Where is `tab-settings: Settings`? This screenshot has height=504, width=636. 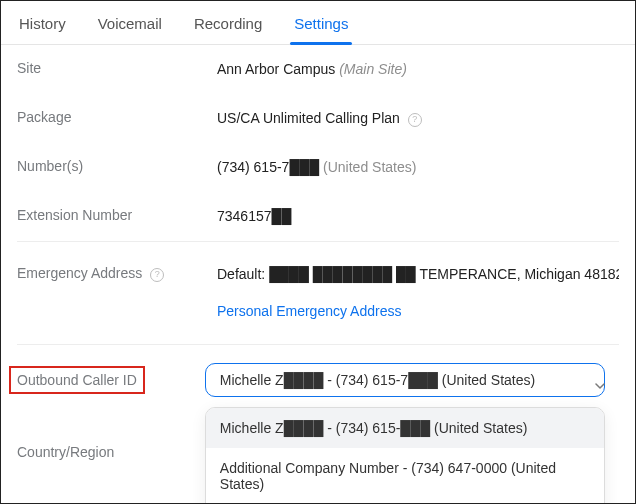 tab-settings: Settings is located at coordinates (321, 26).